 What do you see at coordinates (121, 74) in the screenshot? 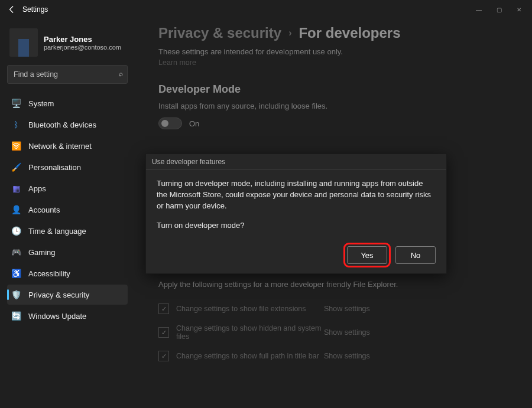
I see `search-icon: ⌕` at bounding box center [121, 74].